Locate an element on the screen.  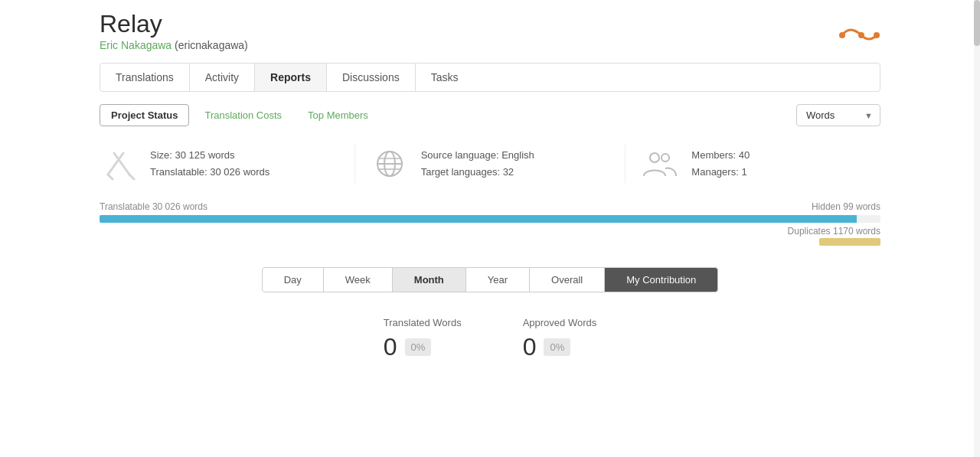
managers-text: Managers: 1 is located at coordinates (720, 172).